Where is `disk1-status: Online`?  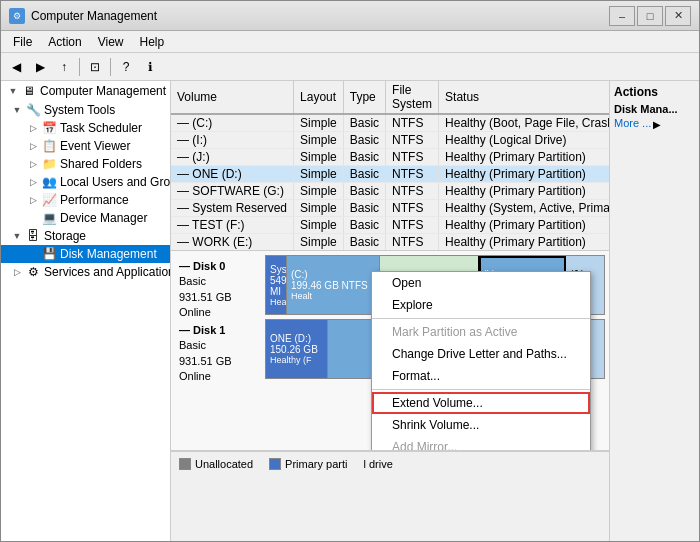
disk1-status: Online is located at coordinates (220, 376).